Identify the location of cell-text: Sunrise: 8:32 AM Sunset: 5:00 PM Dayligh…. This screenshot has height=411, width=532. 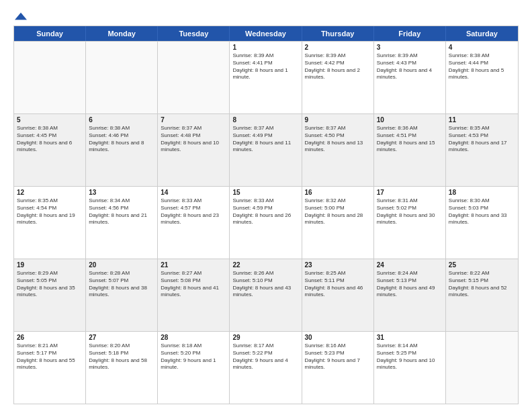
(338, 212).